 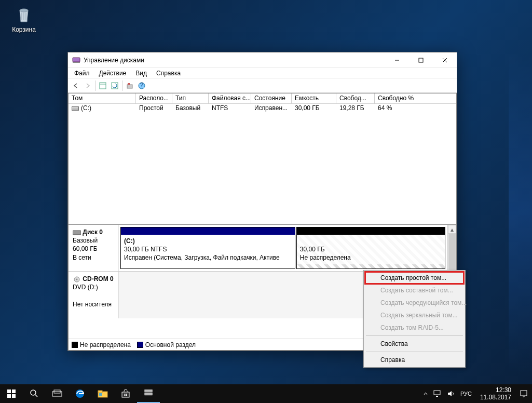 I want to click on recycle-bin: Корзина, so click(x=24, y=19).